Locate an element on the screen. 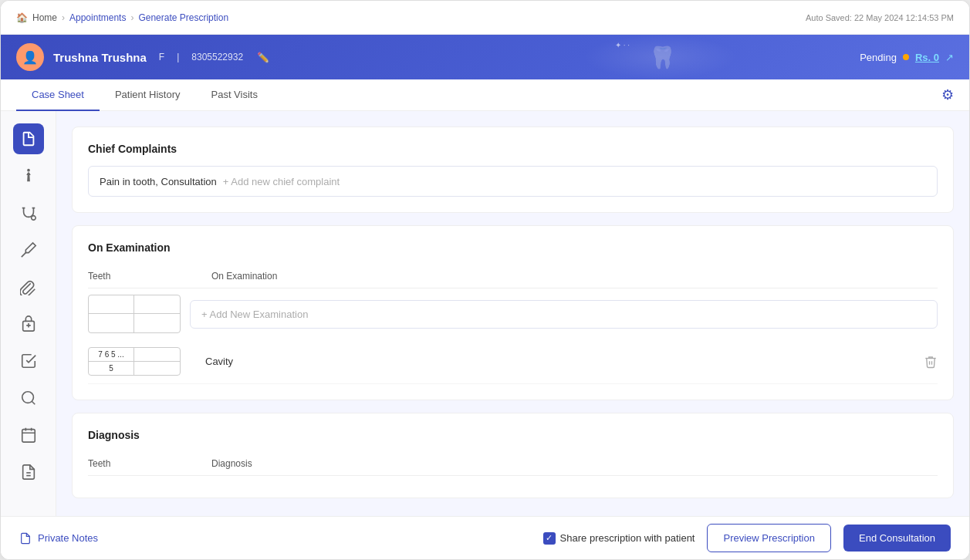 This screenshot has width=970, height=560. teeth-q2 is located at coordinates (157, 305).